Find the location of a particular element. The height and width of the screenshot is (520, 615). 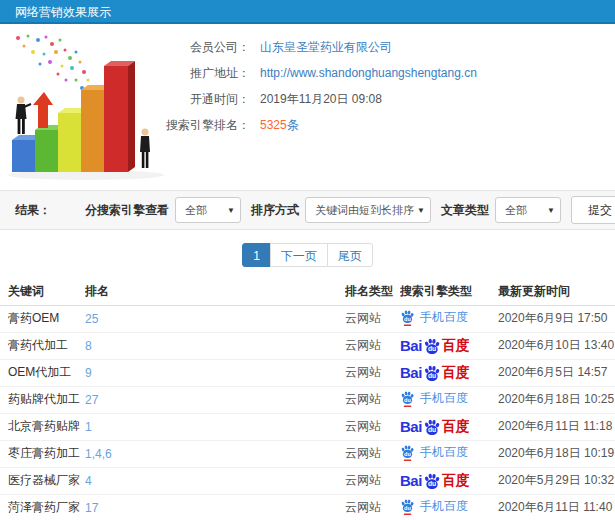

article-type-label: 文章类型 is located at coordinates (465, 210).